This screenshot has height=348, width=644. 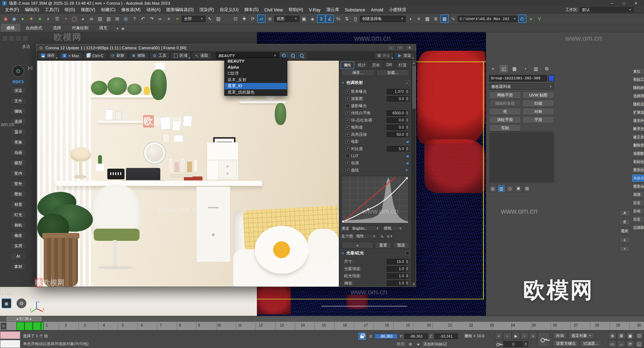 What do you see at coordinates (229, 10) in the screenshot?
I see `menu-item: 自定义(U)` at bounding box center [229, 10].